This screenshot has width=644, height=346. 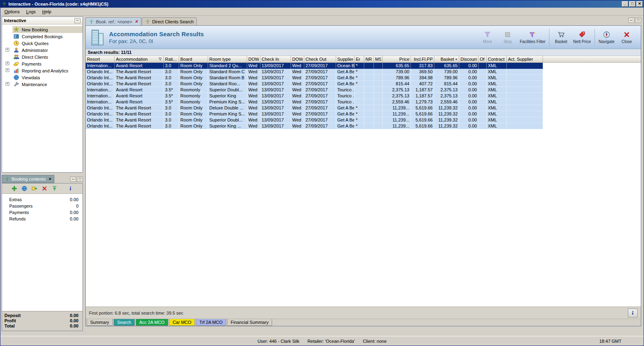 What do you see at coordinates (533, 37) in the screenshot?
I see `facilities-filter-button: Facilities Filter` at bounding box center [533, 37].